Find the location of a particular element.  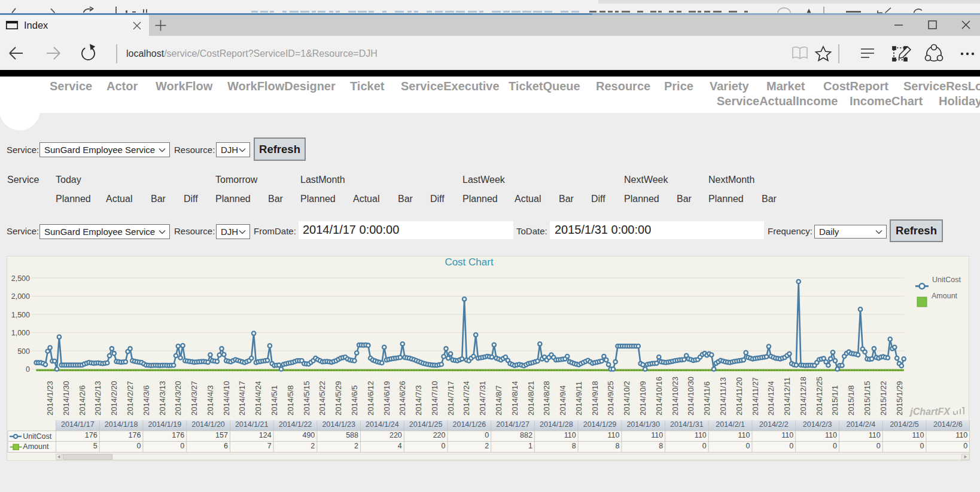

svg-text: 2014/7/31 is located at coordinates (482, 398).